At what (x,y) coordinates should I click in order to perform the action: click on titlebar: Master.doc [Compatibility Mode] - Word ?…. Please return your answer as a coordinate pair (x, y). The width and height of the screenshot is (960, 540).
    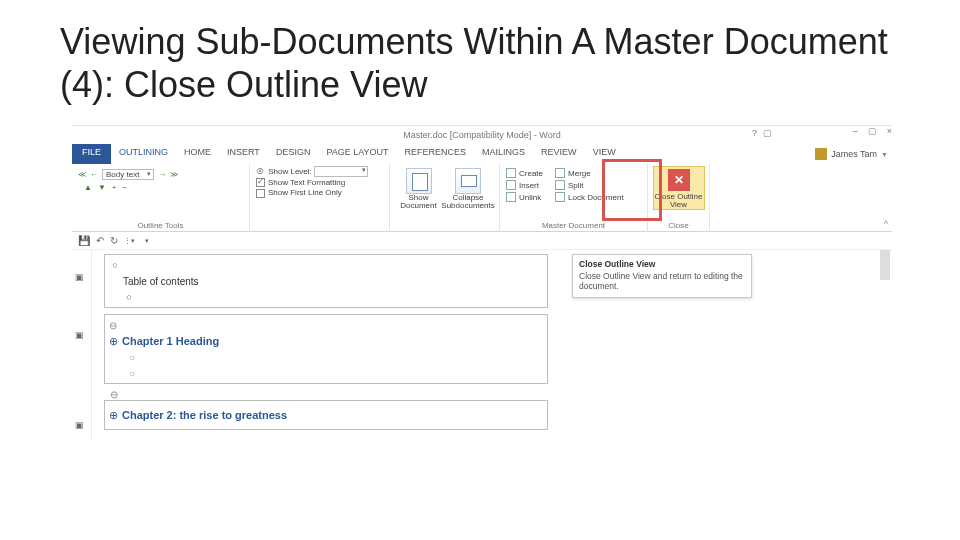
    Looking at the image, I should click on (482, 135).